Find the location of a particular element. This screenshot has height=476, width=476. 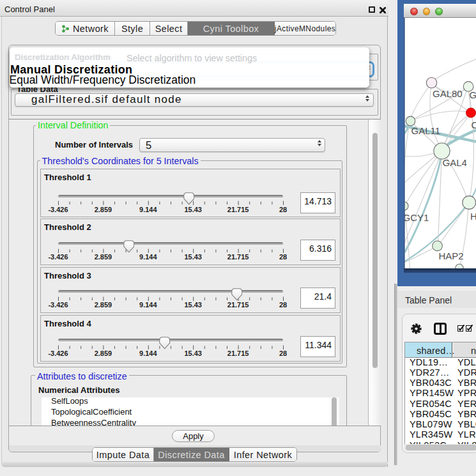

svg-text: HAP2 is located at coordinates (451, 256).